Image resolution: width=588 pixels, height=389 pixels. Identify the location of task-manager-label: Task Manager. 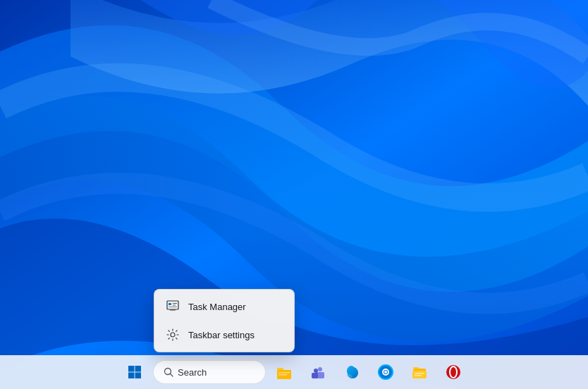
(217, 307).